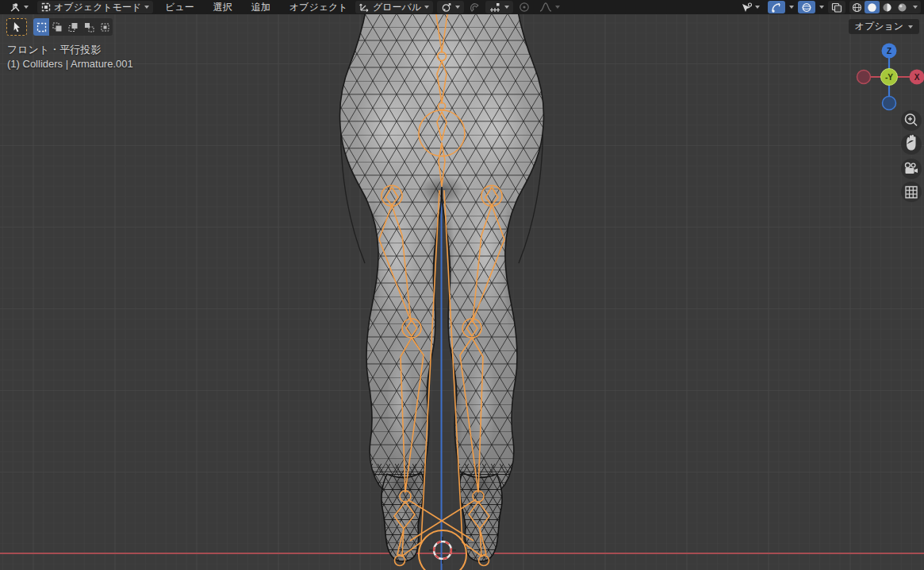 This screenshot has width=924, height=570. What do you see at coordinates (365, 7) in the screenshot?
I see `transform-axes-icon` at bounding box center [365, 7].